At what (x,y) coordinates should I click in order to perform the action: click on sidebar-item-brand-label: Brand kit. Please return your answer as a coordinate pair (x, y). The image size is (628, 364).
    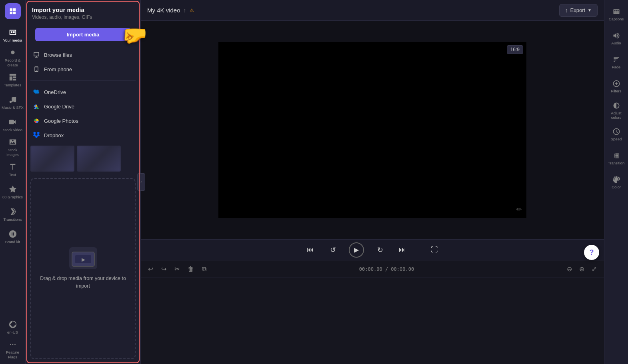
    Looking at the image, I should click on (13, 242).